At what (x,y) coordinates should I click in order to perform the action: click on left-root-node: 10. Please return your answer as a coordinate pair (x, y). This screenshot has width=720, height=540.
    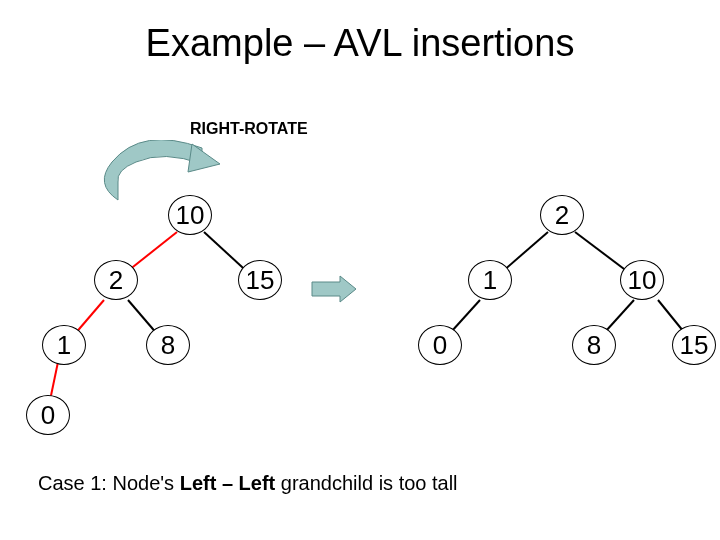
    Looking at the image, I should click on (190, 215).